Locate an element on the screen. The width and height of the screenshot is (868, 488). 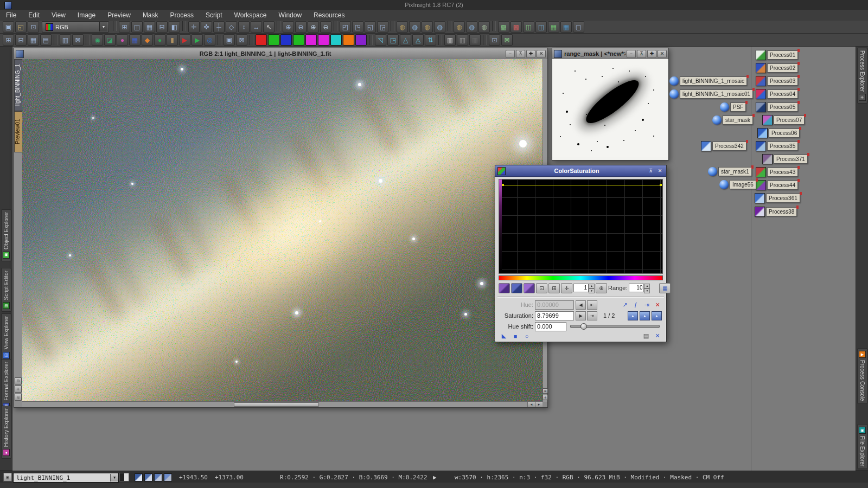
zoom-in-icon: ⊕ is located at coordinates (289, 27).